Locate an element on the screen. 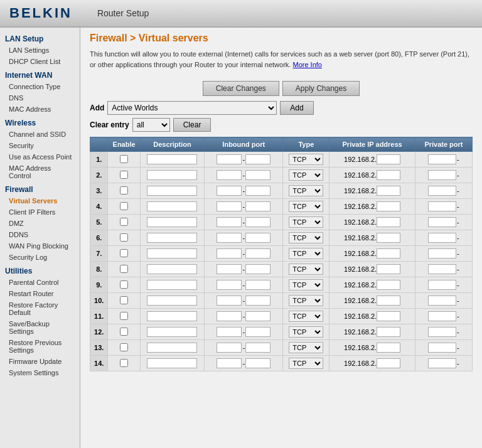  sidebar-item-restore-factory: Restore Factory Default is located at coordinates (40, 309).